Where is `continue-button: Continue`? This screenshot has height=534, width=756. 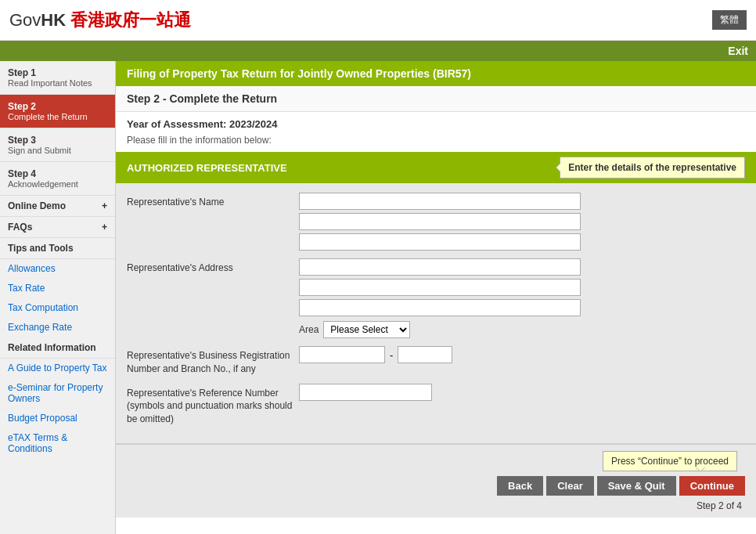
continue-button: Continue is located at coordinates (712, 485).